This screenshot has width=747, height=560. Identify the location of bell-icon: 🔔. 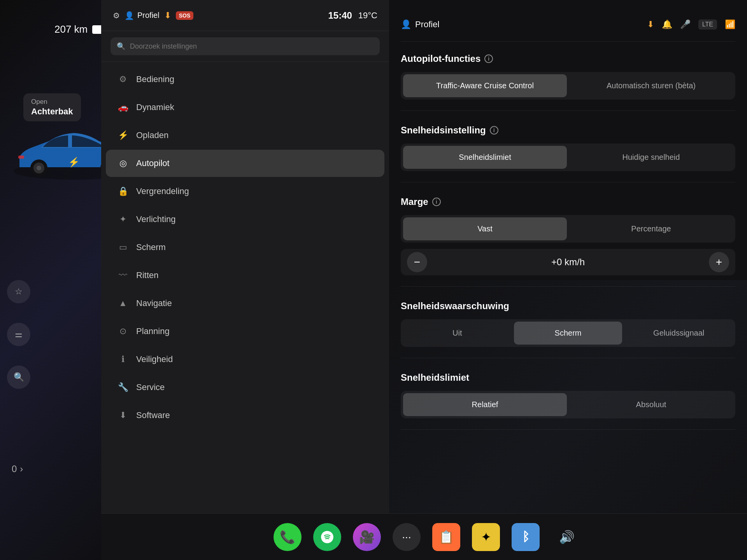
(667, 24).